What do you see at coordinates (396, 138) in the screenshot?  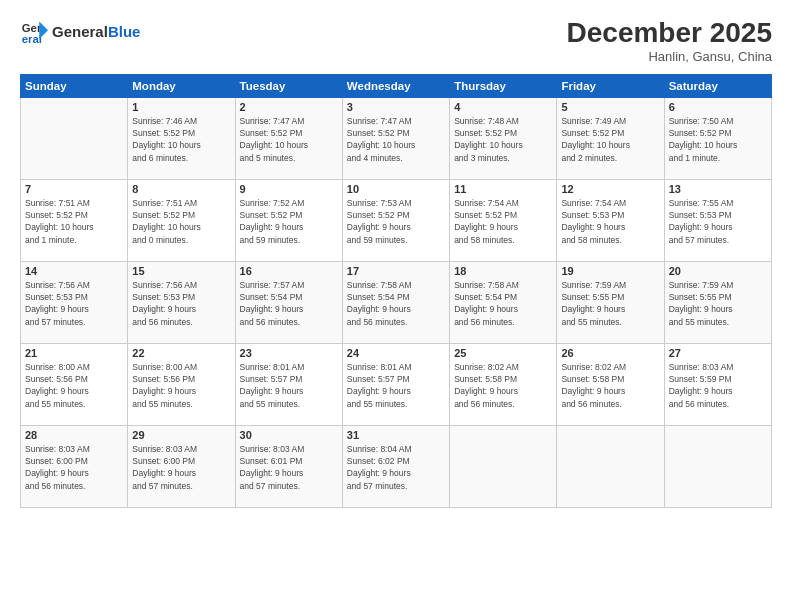 I see `calendar-cell: 3Sunrise: 7:47 AM Sunset: 5:52 PM Daylig…` at bounding box center [396, 138].